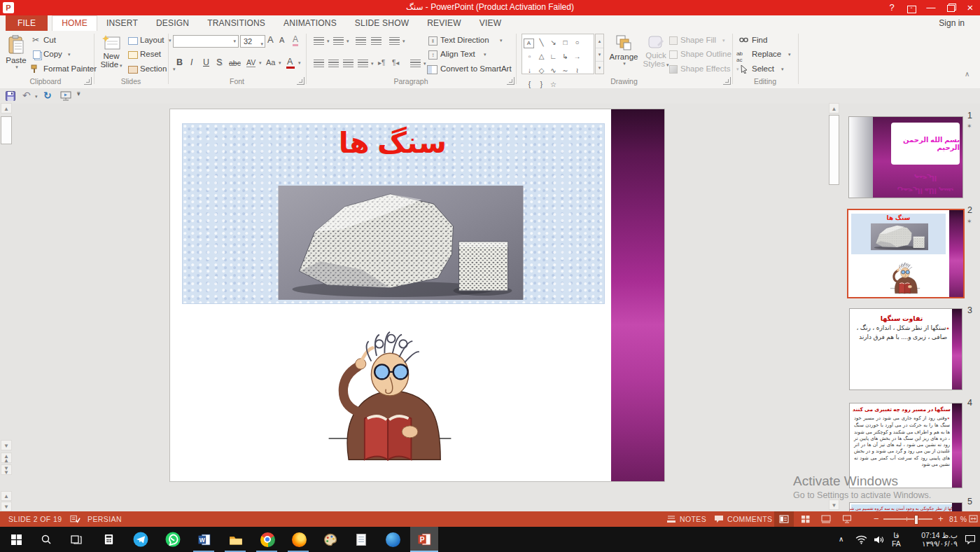 The image size is (980, 552). I want to click on shape-arrow-icon: ↘, so click(553, 43).